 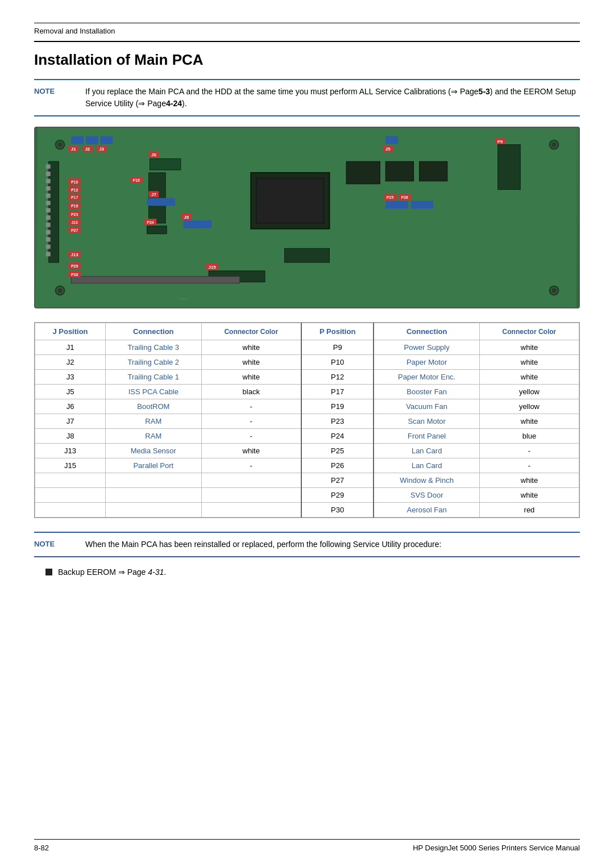 What do you see at coordinates (529, 332) in the screenshot?
I see `p-color-header: Connector Color` at bounding box center [529, 332].